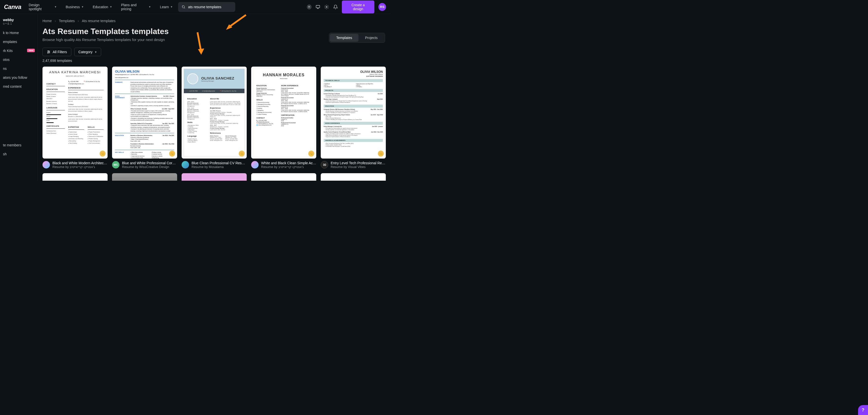 The height and width of the screenshot is (415, 868). I want to click on resume-heading: References, so click(226, 133).